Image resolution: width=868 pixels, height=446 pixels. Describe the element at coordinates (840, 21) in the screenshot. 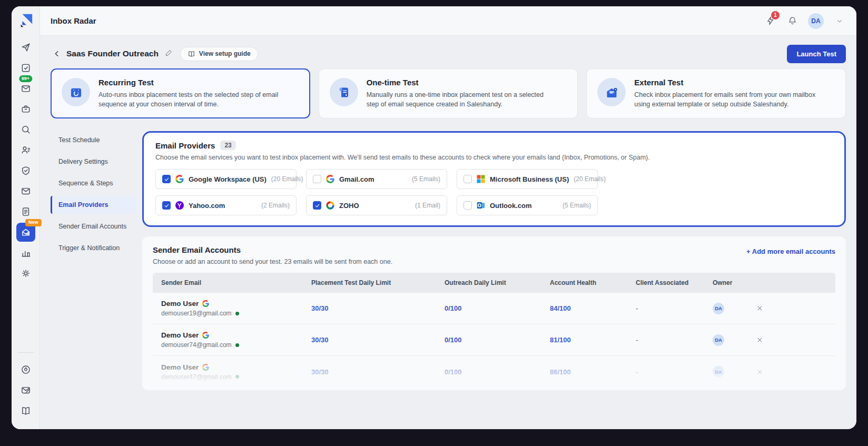

I see `account-chevron-down-icon` at that location.